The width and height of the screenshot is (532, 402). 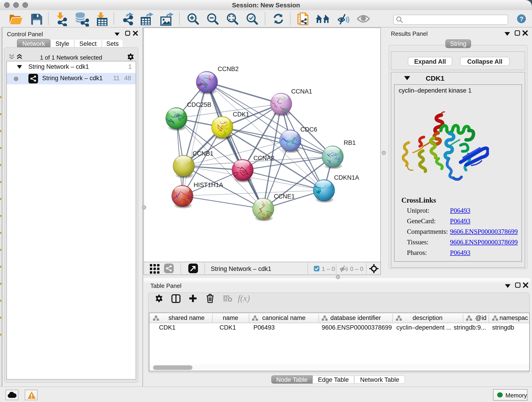 What do you see at coordinates (302, 91) in the screenshot?
I see `svg-text: CCNA1` at bounding box center [302, 91].